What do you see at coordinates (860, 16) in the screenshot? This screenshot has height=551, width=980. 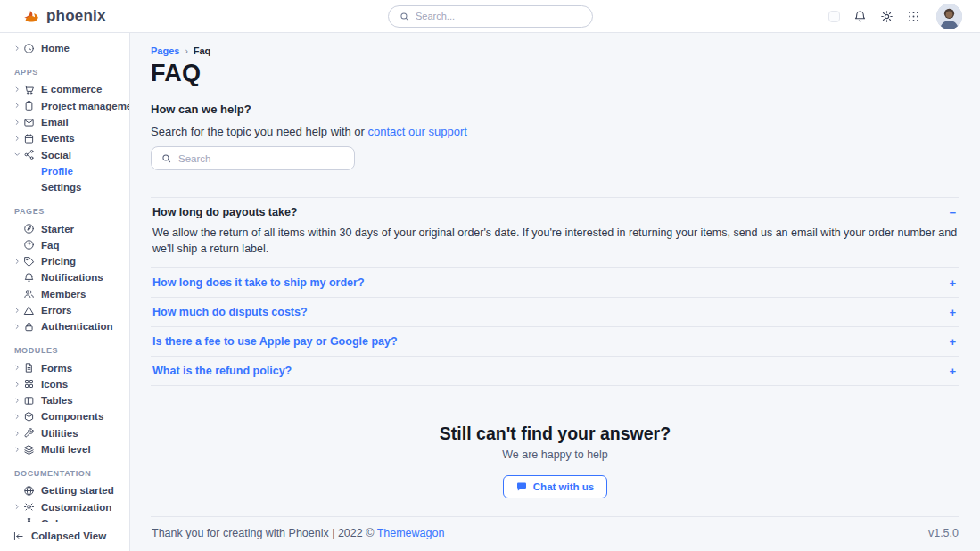 I see `notifications-bell-icon` at bounding box center [860, 16].